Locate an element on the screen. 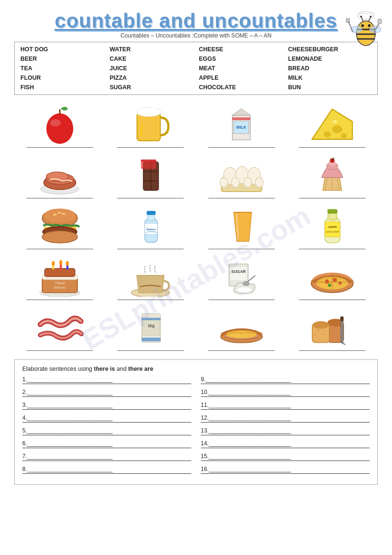 The image size is (392, 555). sentence-line-7: 7.___________________________ is located at coordinates (107, 457).